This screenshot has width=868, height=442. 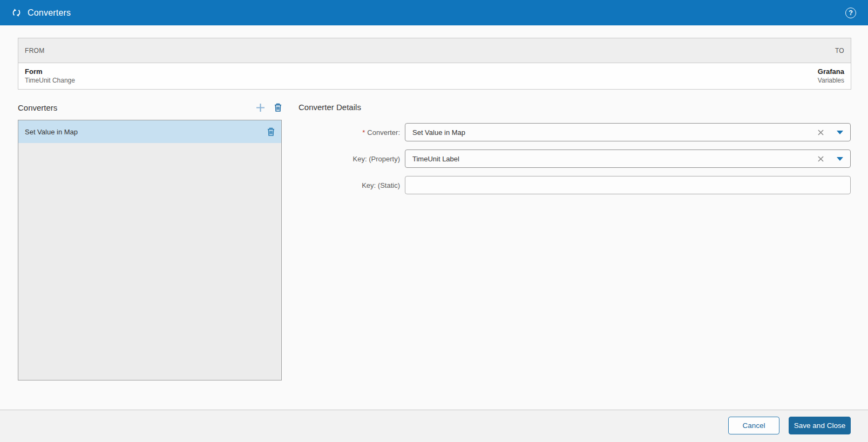 What do you see at coordinates (831, 81) in the screenshot?
I see `to-target-detail: Variables` at bounding box center [831, 81].